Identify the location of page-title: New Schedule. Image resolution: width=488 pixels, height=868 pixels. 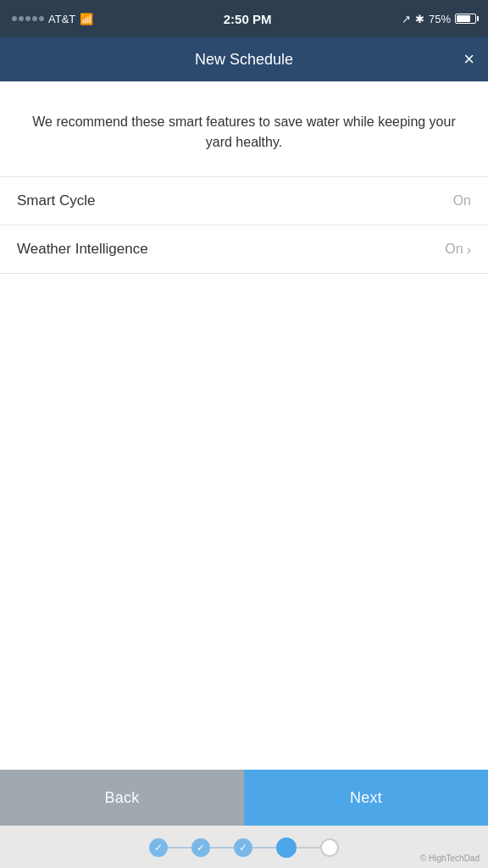
(244, 59).